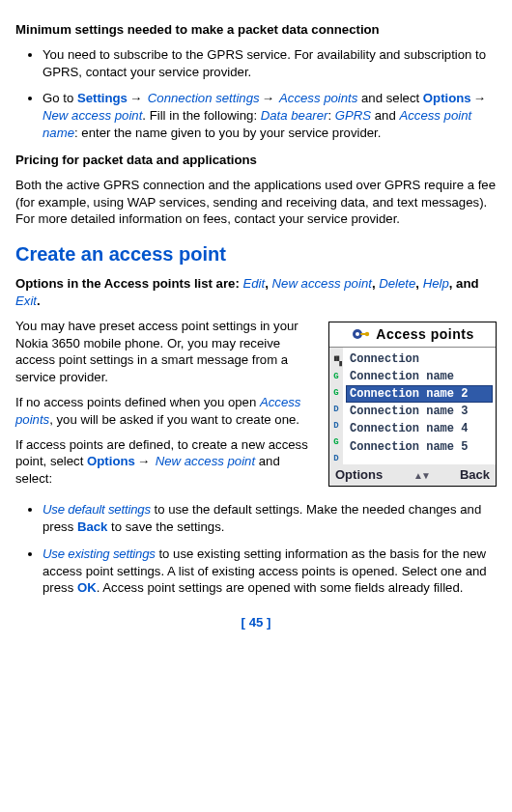  What do you see at coordinates (256, 548) in the screenshot?
I see `bullet-list-2: Use default settings to use the default …` at bounding box center [256, 548].